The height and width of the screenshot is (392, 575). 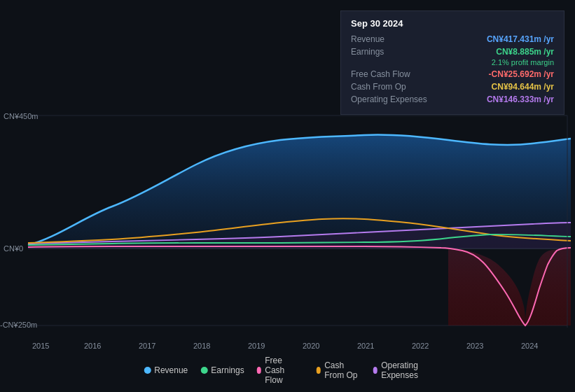 What do you see at coordinates (171, 370) in the screenshot?
I see `legend-label-revenue: Revenue` at bounding box center [171, 370].